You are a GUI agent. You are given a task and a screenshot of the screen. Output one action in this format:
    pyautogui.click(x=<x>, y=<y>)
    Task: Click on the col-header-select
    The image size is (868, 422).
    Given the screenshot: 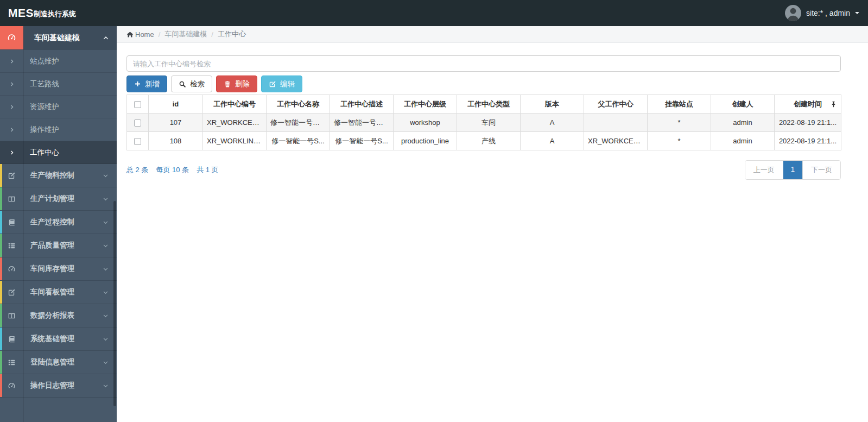 What is the action you would take?
    pyautogui.click(x=138, y=104)
    